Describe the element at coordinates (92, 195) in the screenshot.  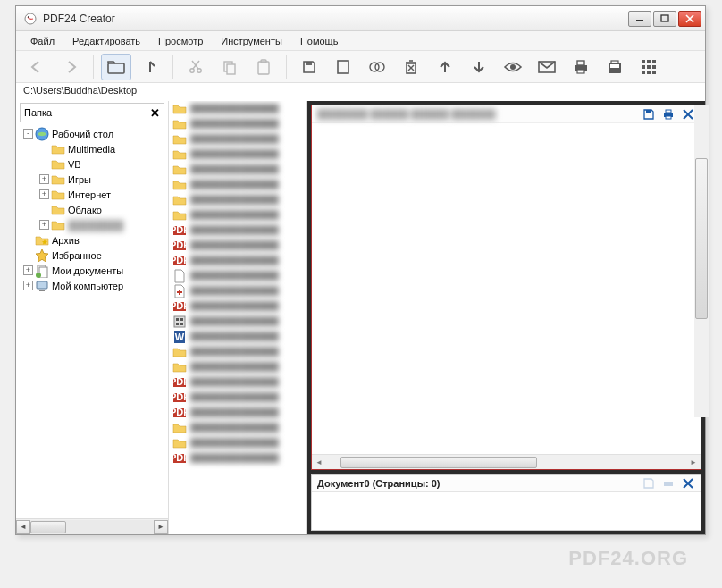
I see `tree-node: +Интернет` at that location.